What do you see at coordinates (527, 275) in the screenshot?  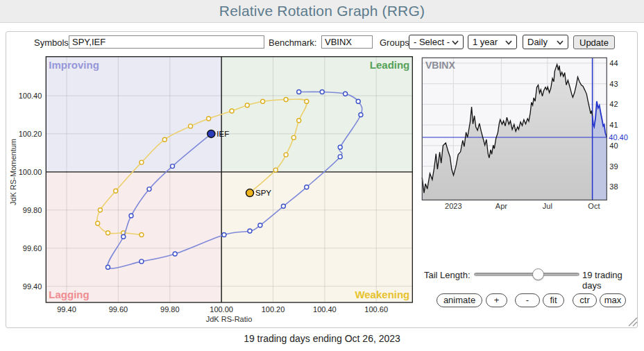 I see `tail-length-slider` at bounding box center [527, 275].